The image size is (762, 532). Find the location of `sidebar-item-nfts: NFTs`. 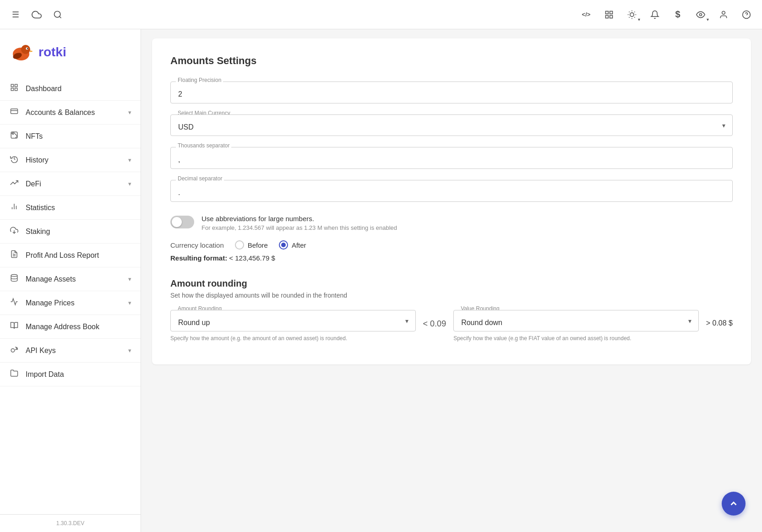

sidebar-item-nfts: NFTs is located at coordinates (71, 136).